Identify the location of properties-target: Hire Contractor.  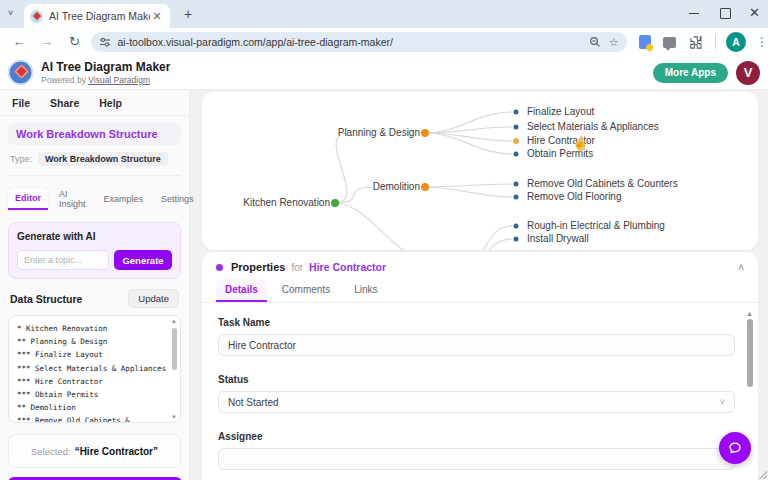
(348, 267).